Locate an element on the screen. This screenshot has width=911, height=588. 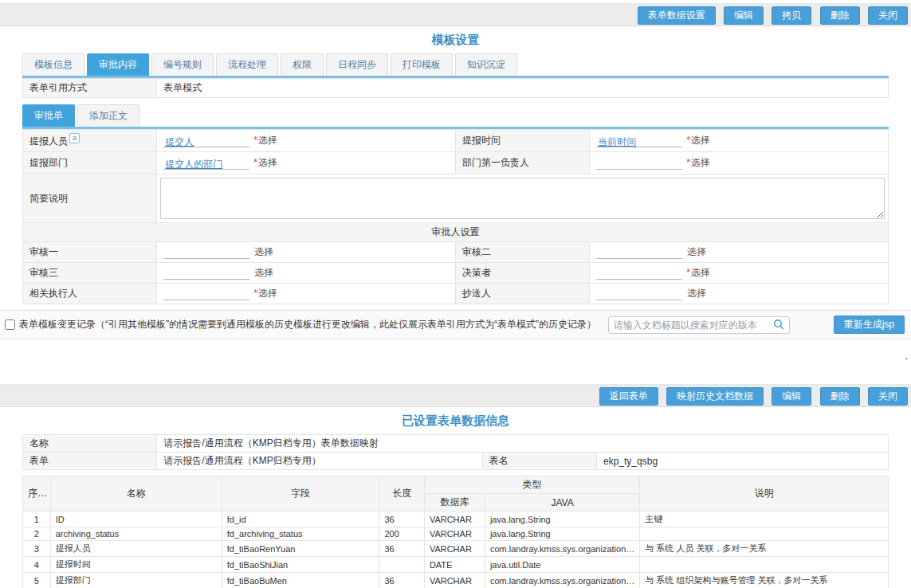
cell-db: VARCHAR is located at coordinates (454, 519).